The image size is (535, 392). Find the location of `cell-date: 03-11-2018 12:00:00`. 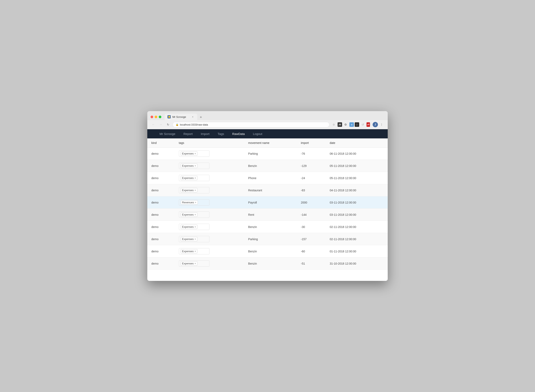

cell-date: 03-11-2018 12:00:00 is located at coordinates (357, 203).